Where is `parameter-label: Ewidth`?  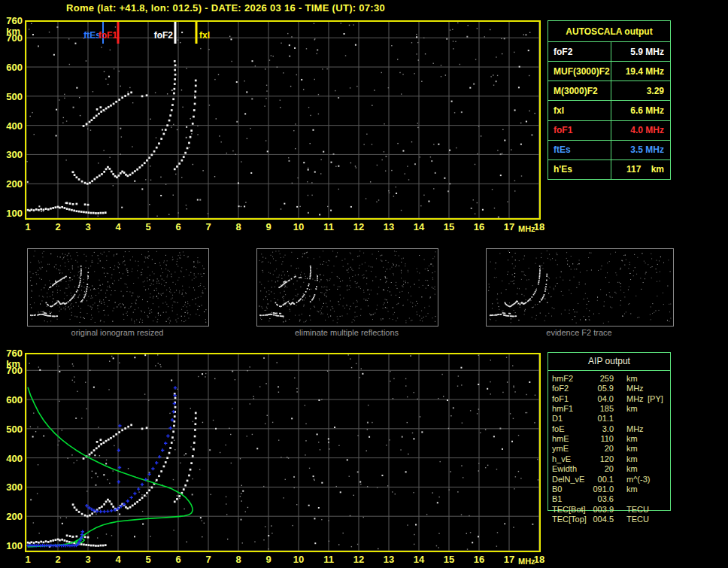
parameter-label: Ewidth is located at coordinates (564, 469).